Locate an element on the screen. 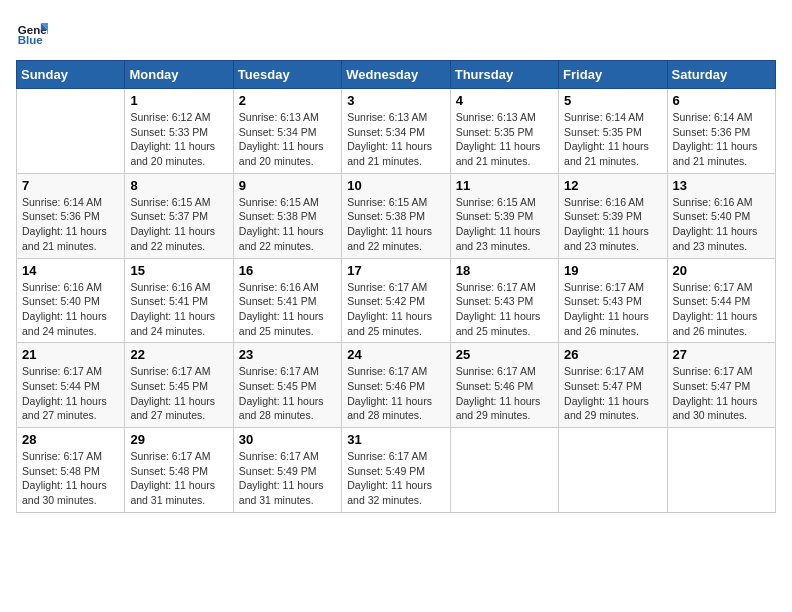  weekday-header: Saturday is located at coordinates (721, 75).